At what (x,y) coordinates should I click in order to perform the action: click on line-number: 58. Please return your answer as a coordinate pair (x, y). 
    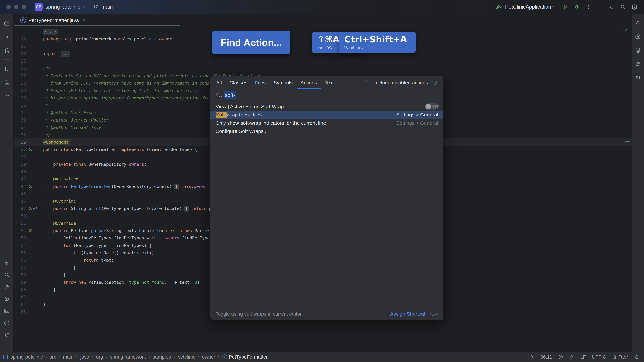
    Looking at the image, I should click on (20, 275).